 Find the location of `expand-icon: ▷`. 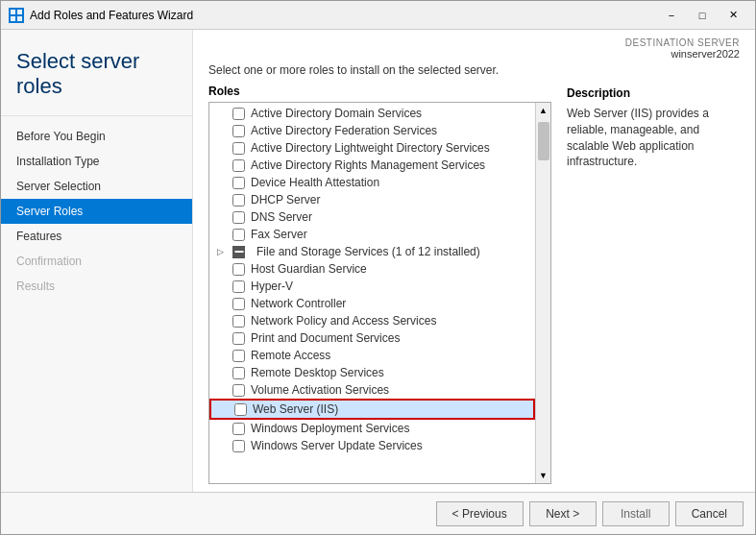

expand-icon: ▷ is located at coordinates (224, 252).